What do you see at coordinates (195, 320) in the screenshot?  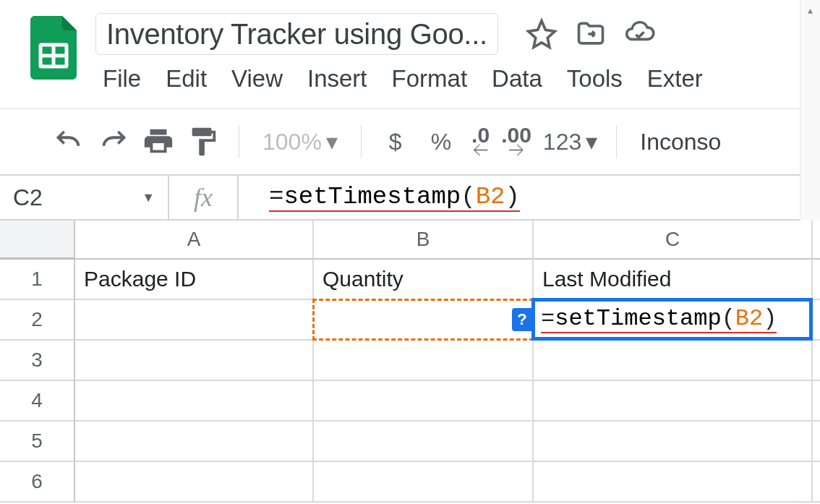 I see `cell-a2` at bounding box center [195, 320].